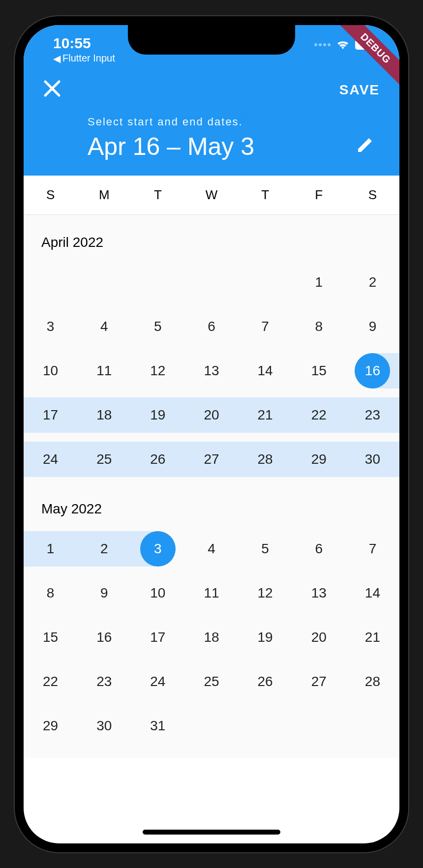 This screenshot has width=423, height=868. What do you see at coordinates (157, 726) in the screenshot?
I see `day-number: 31` at bounding box center [157, 726].